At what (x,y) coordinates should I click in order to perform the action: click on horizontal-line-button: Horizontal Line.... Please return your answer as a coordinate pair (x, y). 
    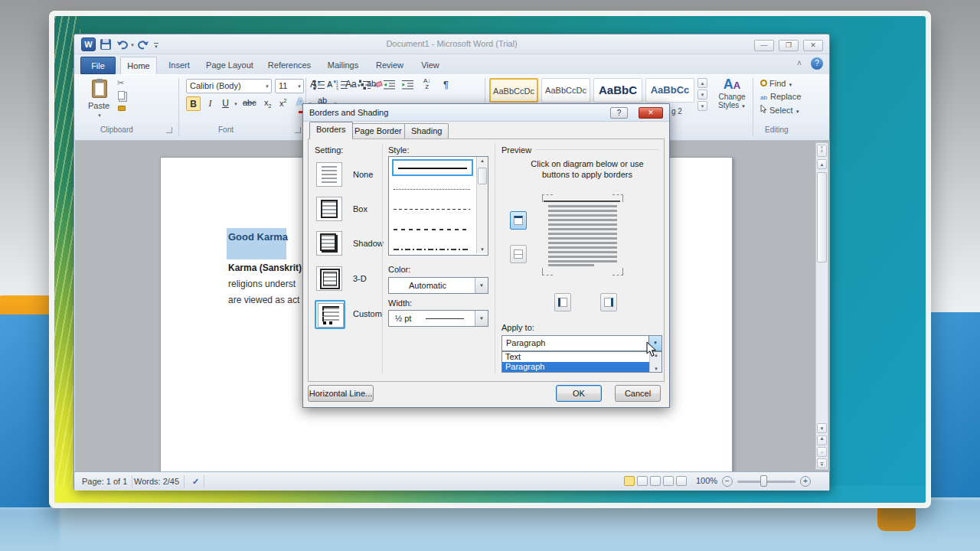
    Looking at the image, I should click on (341, 393).